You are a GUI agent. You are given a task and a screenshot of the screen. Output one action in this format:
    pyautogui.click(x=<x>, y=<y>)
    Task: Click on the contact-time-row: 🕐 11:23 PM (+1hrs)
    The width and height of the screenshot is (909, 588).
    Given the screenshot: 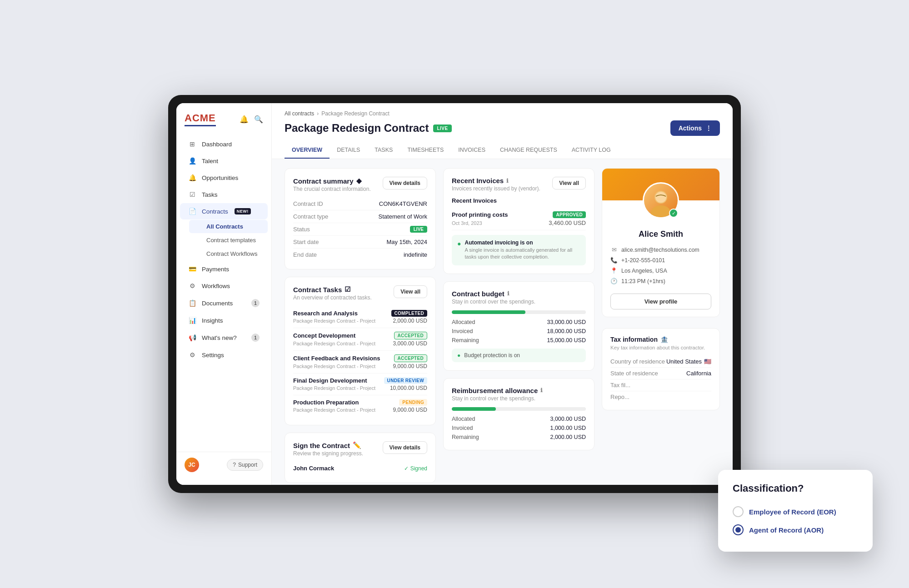 What is the action you would take?
    pyautogui.click(x=661, y=281)
    